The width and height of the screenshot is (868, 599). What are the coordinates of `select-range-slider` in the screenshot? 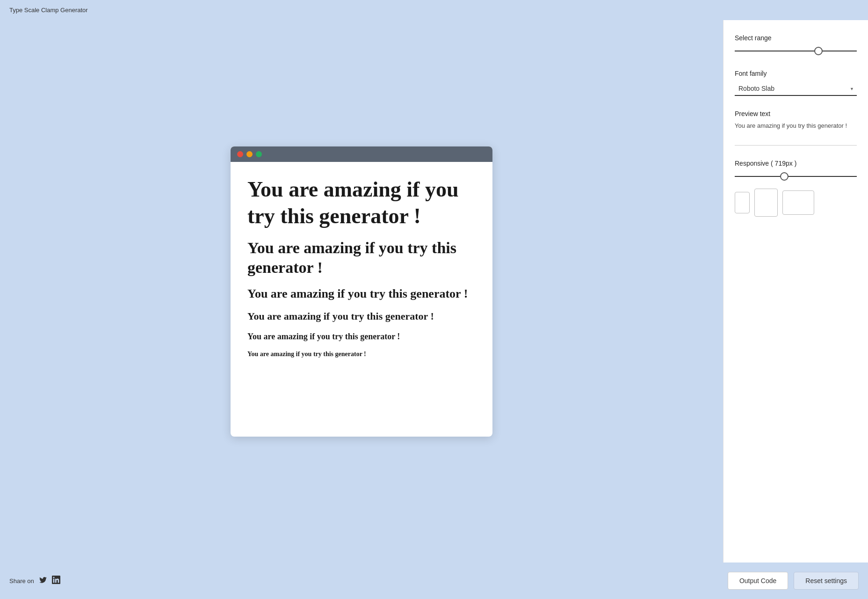 It's located at (796, 51).